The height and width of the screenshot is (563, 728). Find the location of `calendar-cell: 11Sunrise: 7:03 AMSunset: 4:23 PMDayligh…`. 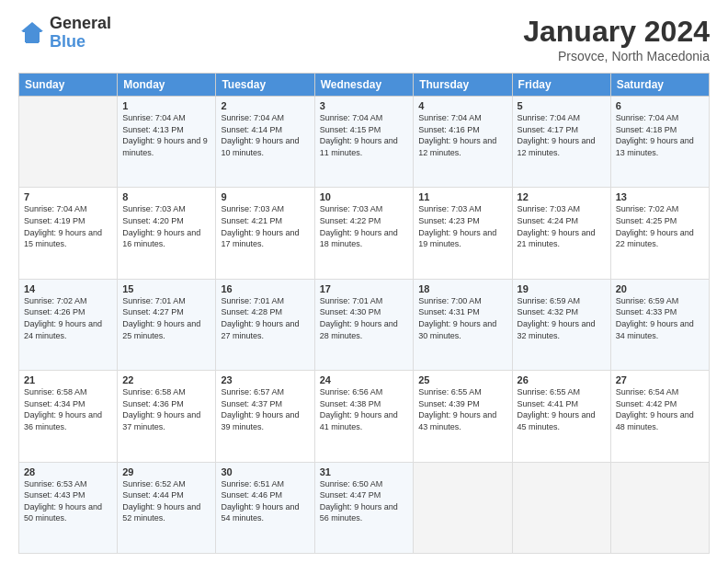

calendar-cell: 11Sunrise: 7:03 AMSunset: 4:23 PMDayligh… is located at coordinates (463, 234).